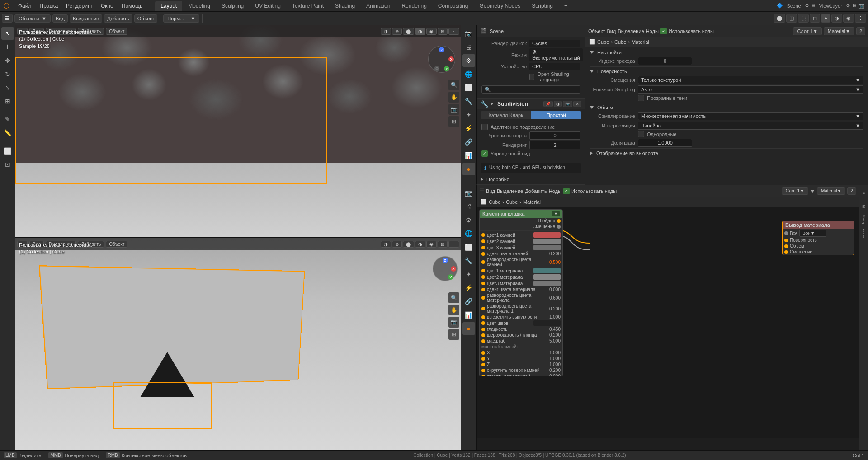 Image resolution: width=868 pixels, height=460 pixels. I want to click on view-layer-label: ViewLayer, so click(831, 6).